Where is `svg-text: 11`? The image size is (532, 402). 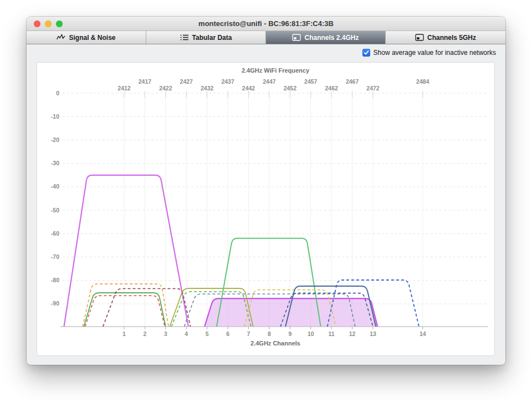
svg-text: 11 is located at coordinates (331, 334).